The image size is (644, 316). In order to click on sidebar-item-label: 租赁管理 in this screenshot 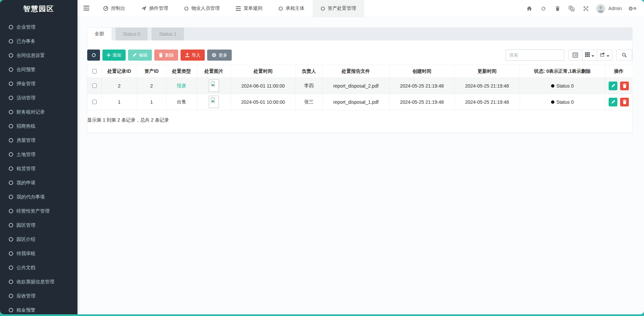, I will do `click(26, 169)`.